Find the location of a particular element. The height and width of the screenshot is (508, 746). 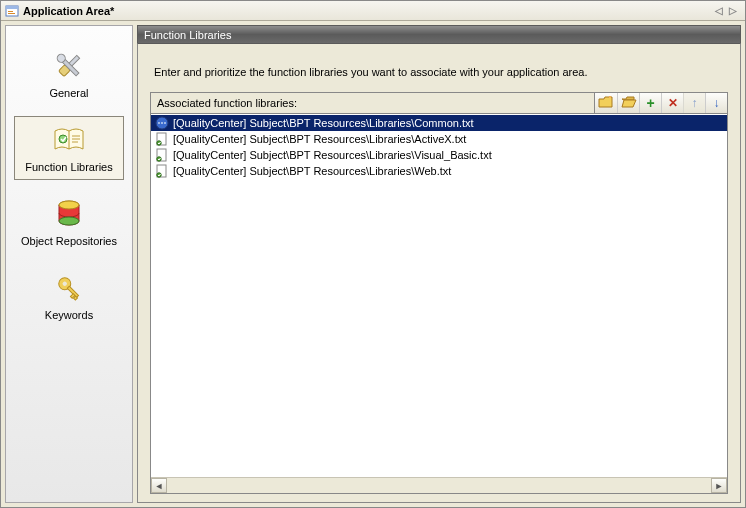

new-folder-icon is located at coordinates (606, 103).